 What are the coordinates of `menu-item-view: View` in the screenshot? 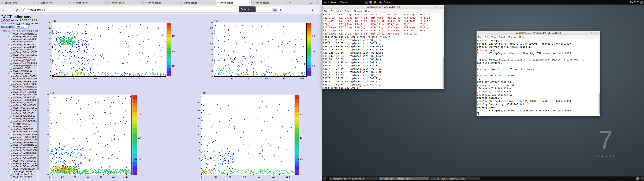 It's located at (494, 37).